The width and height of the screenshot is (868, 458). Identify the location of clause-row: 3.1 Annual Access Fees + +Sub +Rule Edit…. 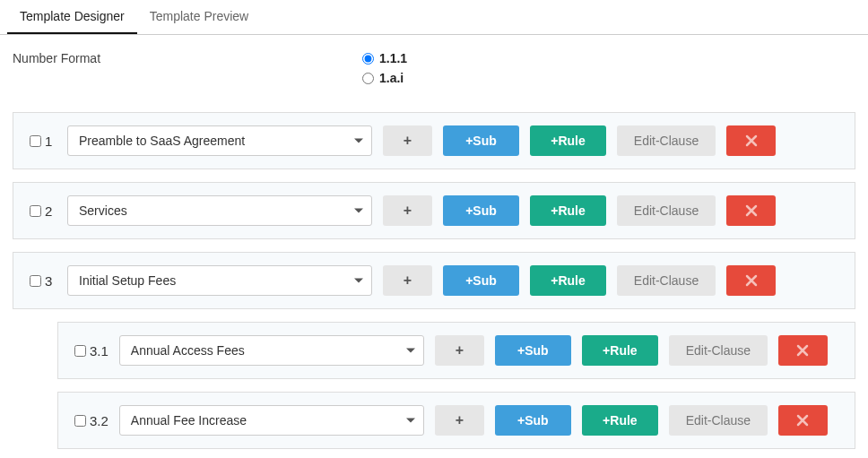
(456, 350).